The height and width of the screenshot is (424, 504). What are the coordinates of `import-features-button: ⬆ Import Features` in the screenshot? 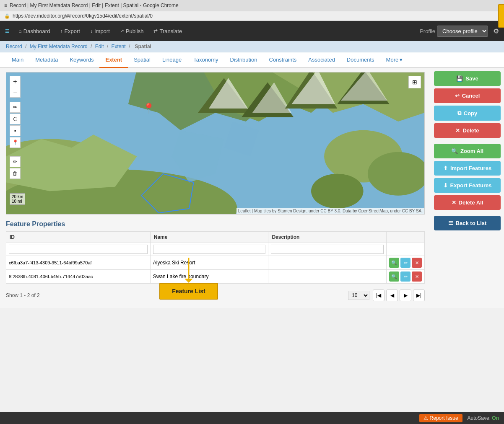 It's located at (467, 168).